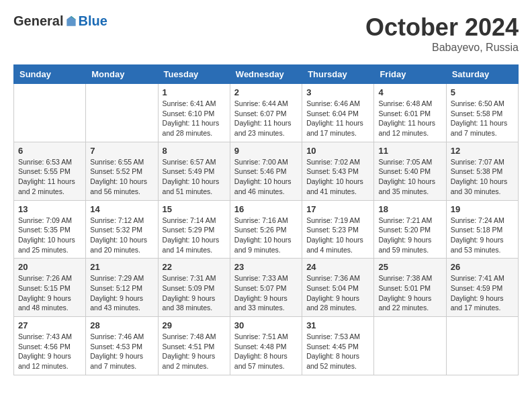 The image size is (532, 411). I want to click on day-number: 25, so click(410, 267).